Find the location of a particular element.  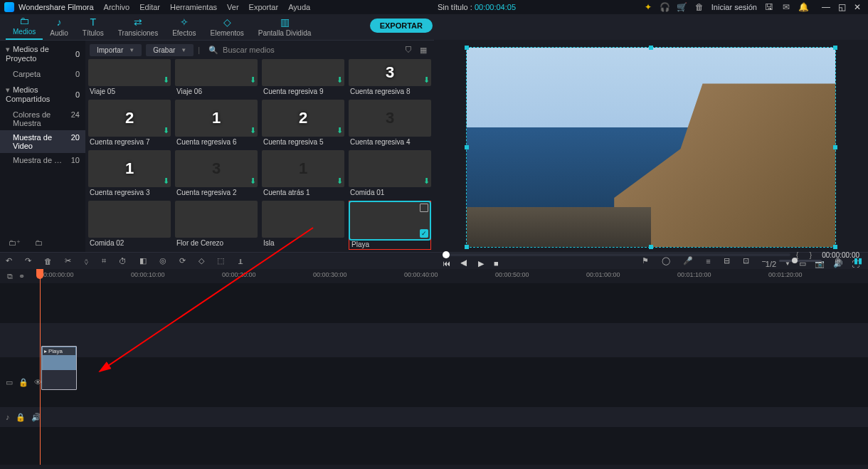

signin-link: Iniciar sesión is located at coordinates (734, 7).